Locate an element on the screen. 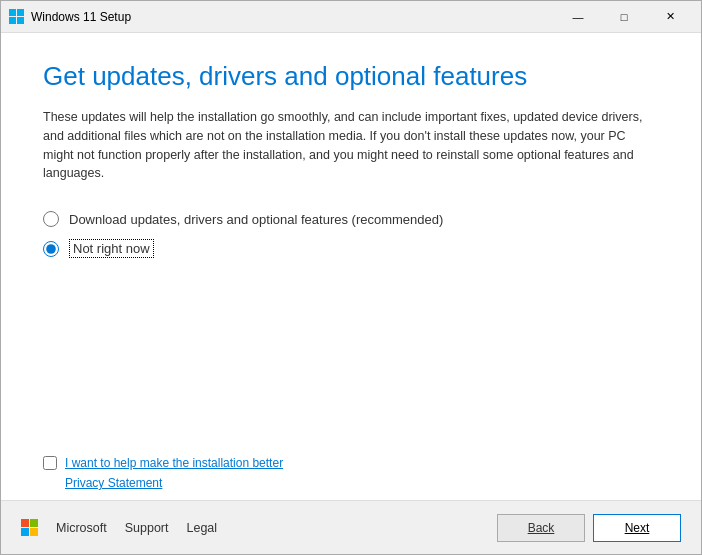 Image resolution: width=702 pixels, height=555 pixels. logo-yellow is located at coordinates (34, 532).